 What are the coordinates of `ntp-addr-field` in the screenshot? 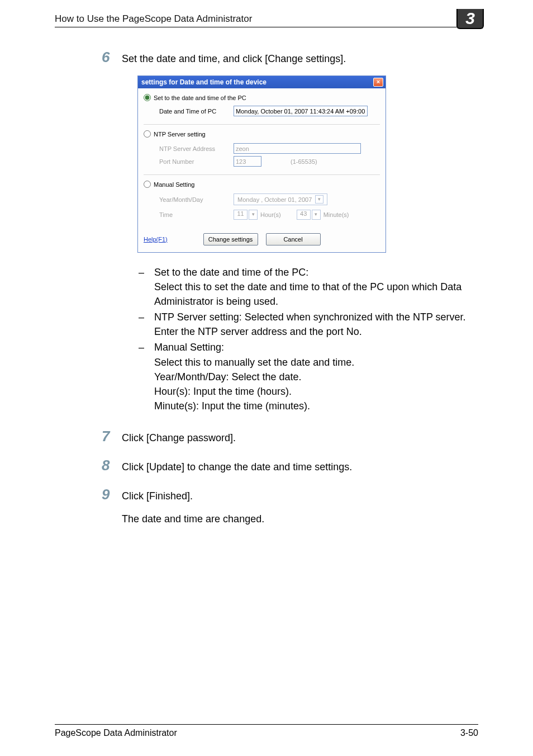 It's located at (297, 149).